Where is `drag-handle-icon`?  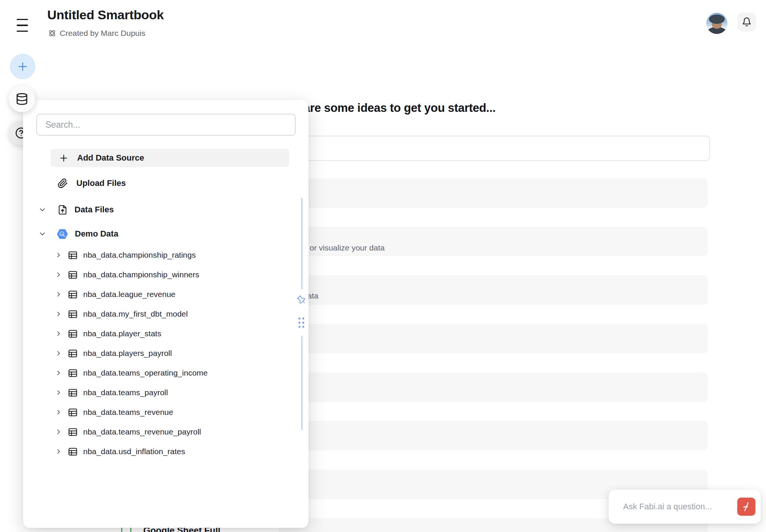 drag-handle-icon is located at coordinates (301, 323).